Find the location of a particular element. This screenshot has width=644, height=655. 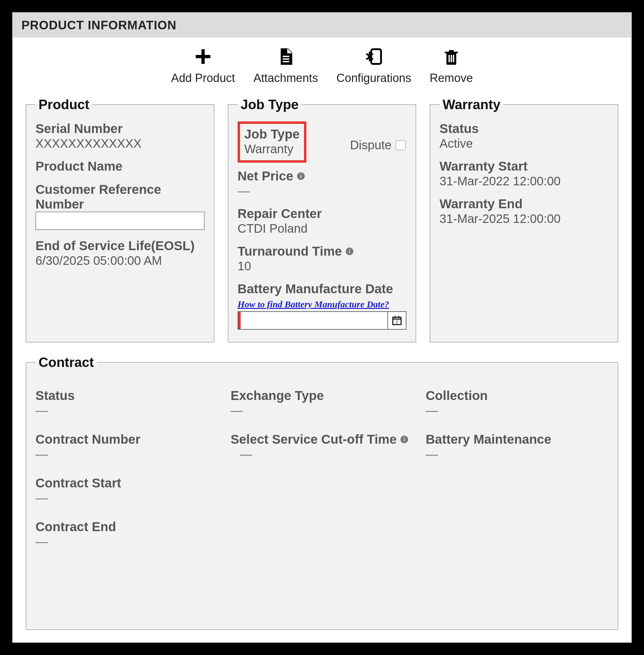

cutoff-field: Select Service Cut-off Time — is located at coordinates (322, 447).